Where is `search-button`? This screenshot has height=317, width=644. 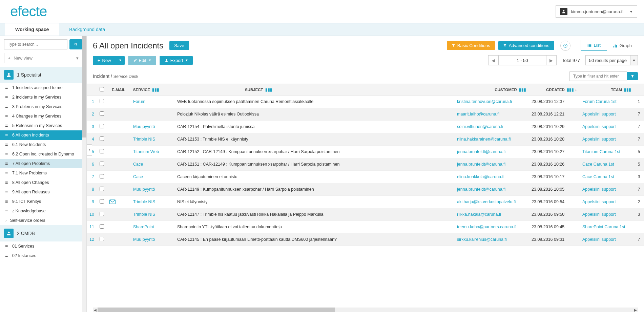 search-button is located at coordinates (76, 44).